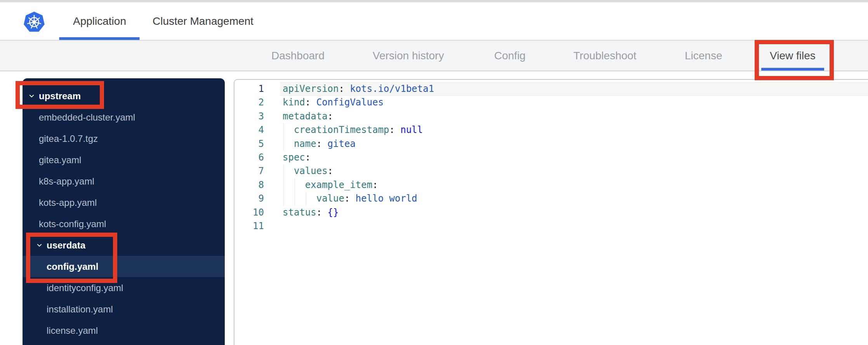  I want to click on line-number: 8, so click(249, 185).